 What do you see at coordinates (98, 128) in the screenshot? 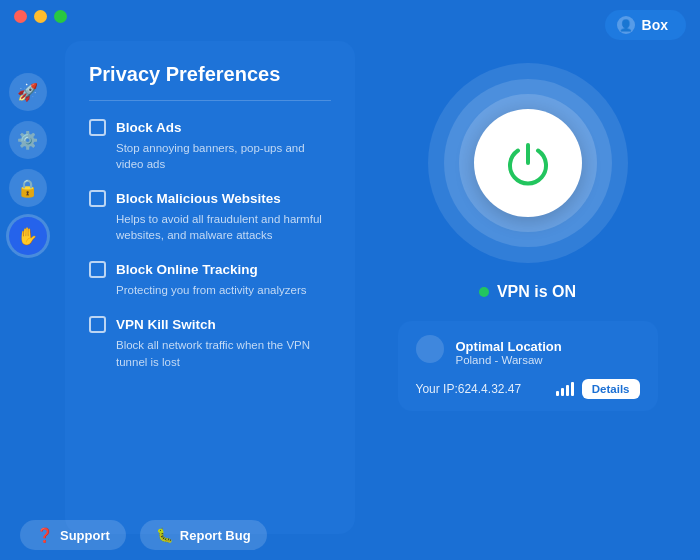
I see `block-ads-checkbox` at bounding box center [98, 128].